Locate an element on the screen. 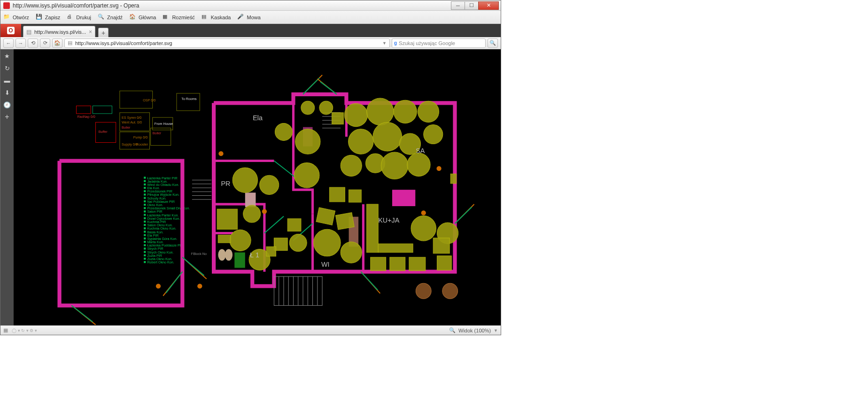 The width and height of the screenshot is (868, 393). url-dropdown-icon: ▼ is located at coordinates (384, 43).